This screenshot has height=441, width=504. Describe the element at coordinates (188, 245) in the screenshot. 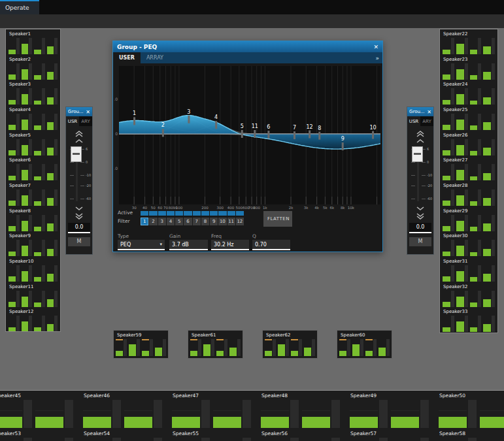

I see `gain-input: 3.7 dB` at that location.